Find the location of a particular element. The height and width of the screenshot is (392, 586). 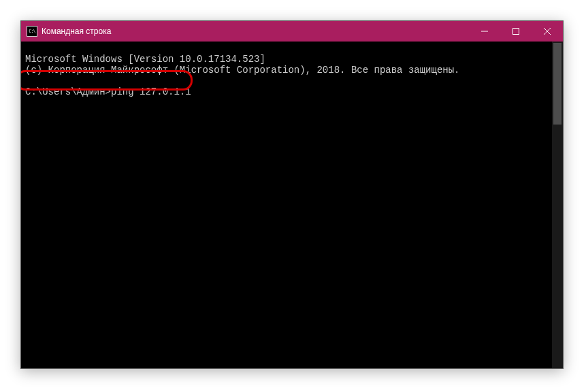

vertical-scrollbar is located at coordinates (557, 205).